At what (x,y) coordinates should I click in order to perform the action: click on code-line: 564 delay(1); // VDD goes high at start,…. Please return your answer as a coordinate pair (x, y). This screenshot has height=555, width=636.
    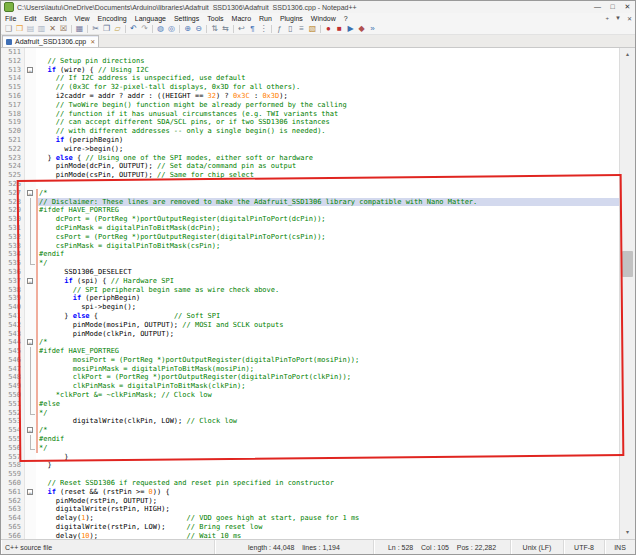
    Looking at the image, I should click on (310, 518).